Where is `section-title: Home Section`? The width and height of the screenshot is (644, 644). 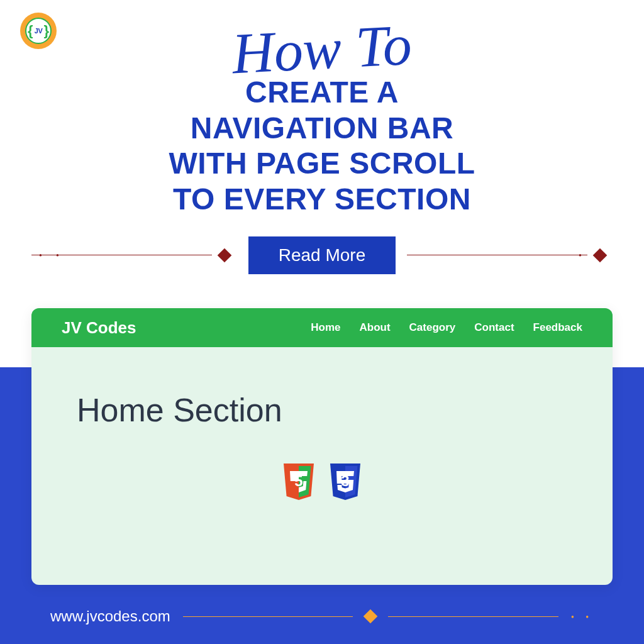
section-title: Home Section is located at coordinates (322, 388).